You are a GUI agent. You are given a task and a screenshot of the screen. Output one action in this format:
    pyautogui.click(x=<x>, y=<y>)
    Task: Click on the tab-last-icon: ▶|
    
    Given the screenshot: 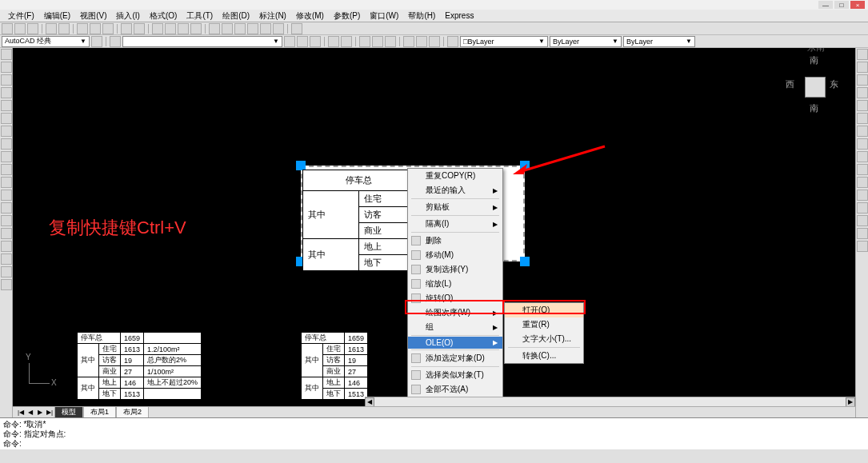 What is the action you would take?
    pyautogui.click(x=50, y=413)
    